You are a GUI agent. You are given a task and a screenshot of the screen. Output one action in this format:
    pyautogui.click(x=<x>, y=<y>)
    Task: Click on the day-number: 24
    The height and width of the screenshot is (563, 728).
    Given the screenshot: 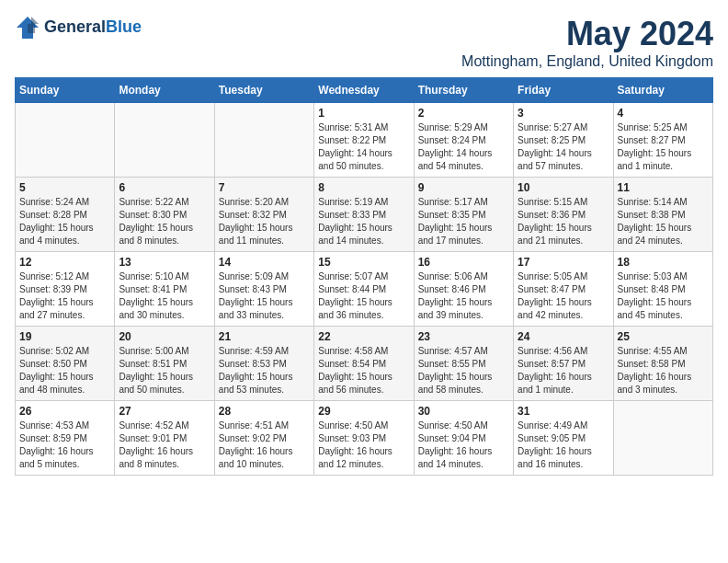 What is the action you would take?
    pyautogui.click(x=563, y=337)
    